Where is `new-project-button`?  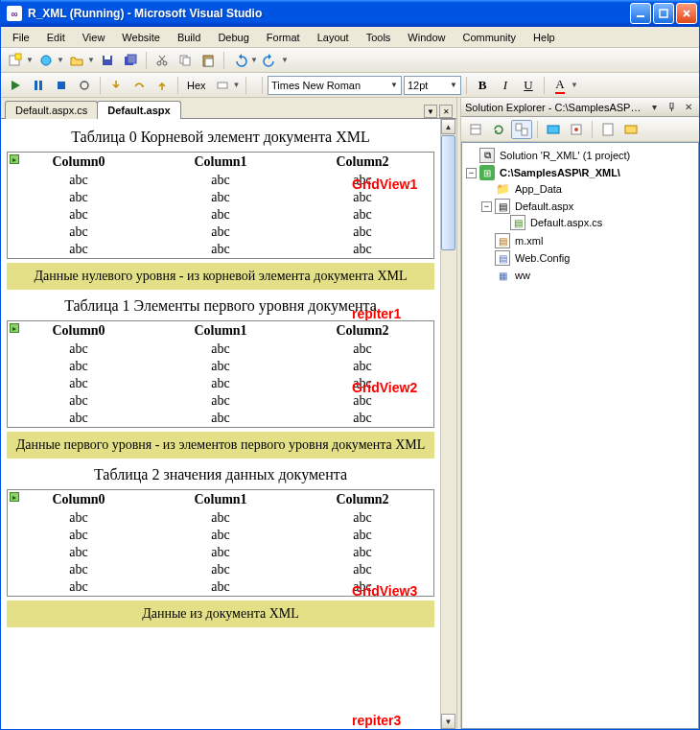
new-project-button is located at coordinates (15, 60).